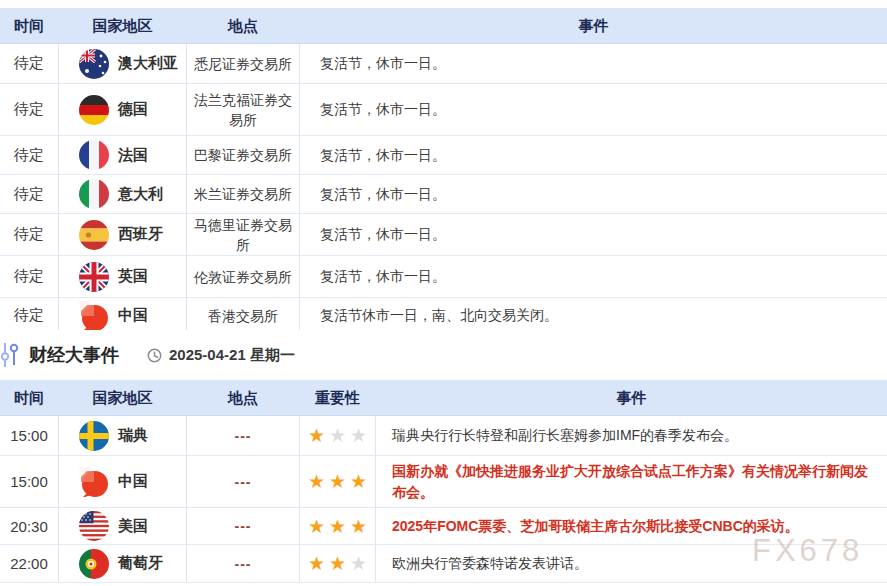 The width and height of the screenshot is (887, 586). I want to click on table-row: 待定英国伦敦证券交易所复活节，休市一日。, so click(444, 277).